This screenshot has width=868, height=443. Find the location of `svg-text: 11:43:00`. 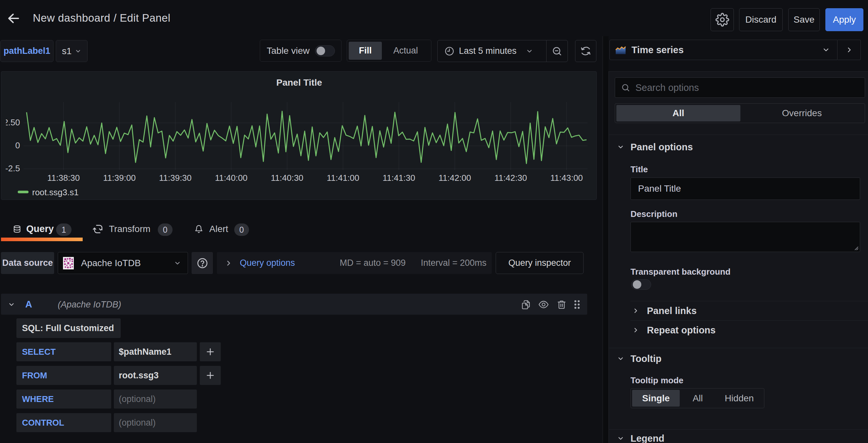

svg-text: 11:43:00 is located at coordinates (567, 178).